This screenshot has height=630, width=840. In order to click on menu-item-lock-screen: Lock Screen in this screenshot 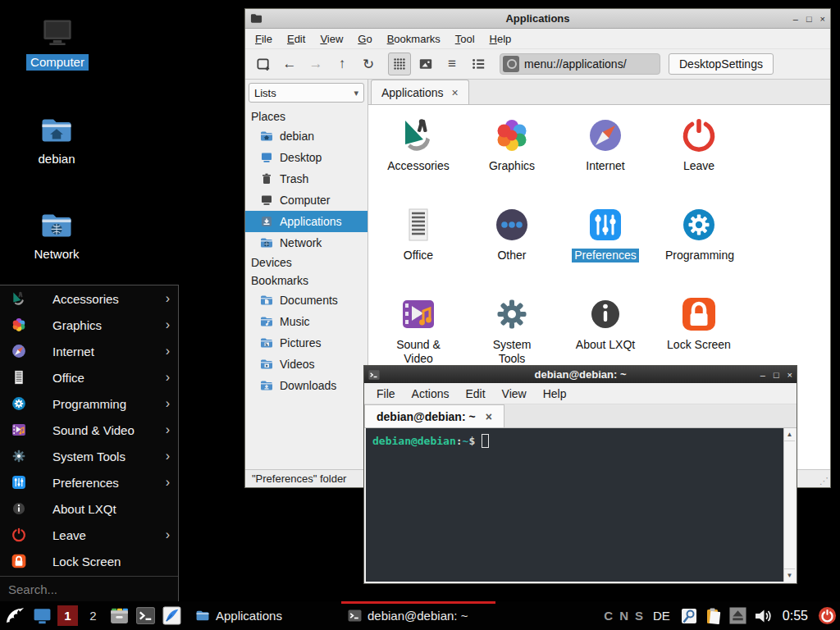, I will do `click(89, 561)`.